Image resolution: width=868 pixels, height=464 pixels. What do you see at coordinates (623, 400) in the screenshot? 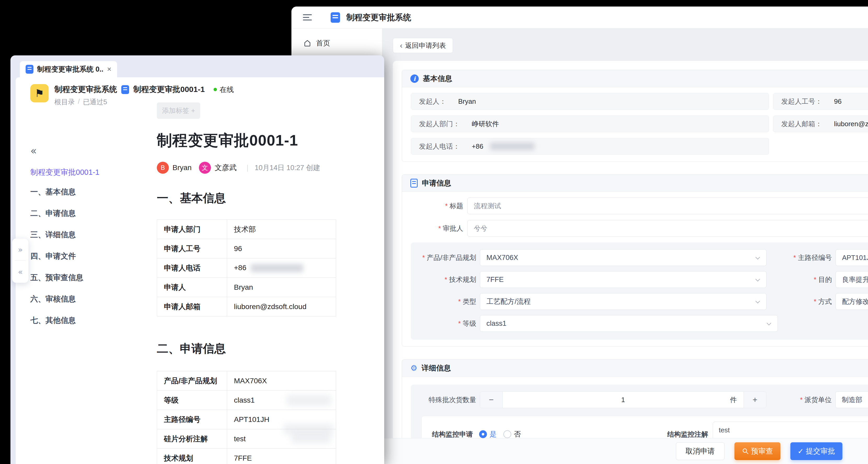
I see `quantity-stepper: − 1 件 +` at bounding box center [623, 400].